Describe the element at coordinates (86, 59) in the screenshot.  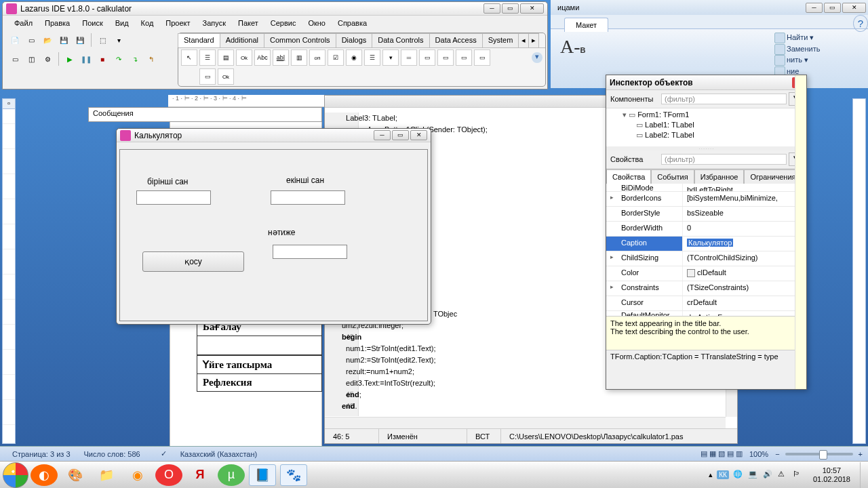
I see `tb-pause: ❚❚` at that location.